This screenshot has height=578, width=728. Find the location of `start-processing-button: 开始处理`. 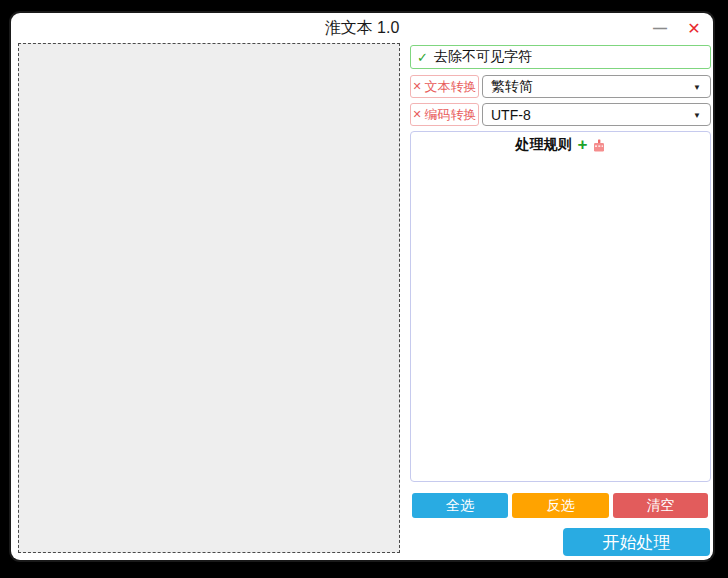

start-processing-button: 开始处理 is located at coordinates (636, 542).